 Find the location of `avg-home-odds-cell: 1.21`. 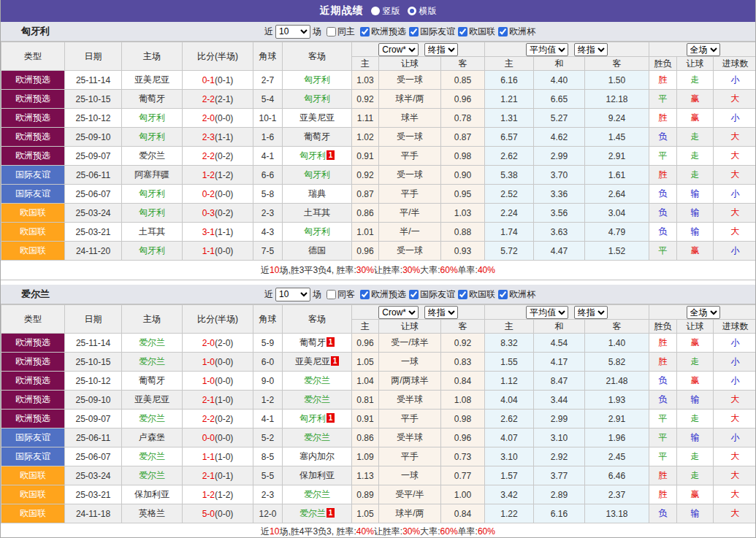

avg-home-odds-cell: 1.21 is located at coordinates (510, 99).